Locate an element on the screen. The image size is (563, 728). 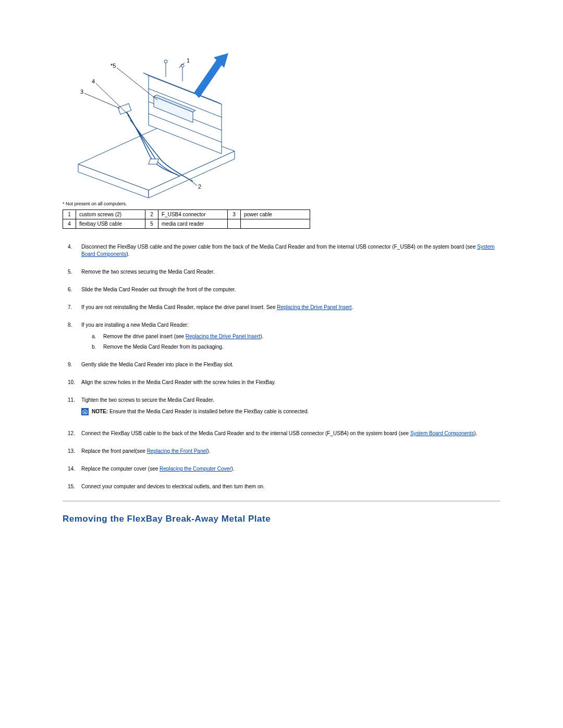
step-text: Remove the drive panel insert (see is located at coordinates (144, 337).